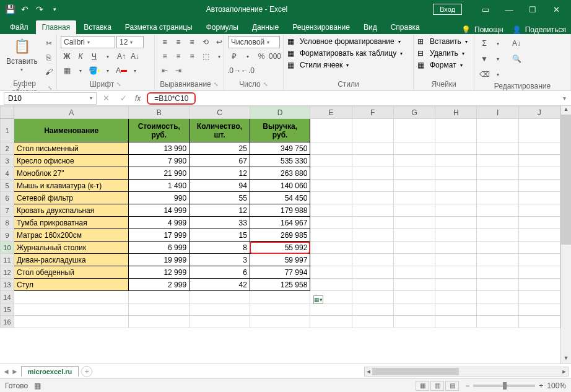 The height and width of the screenshot is (392, 571). Describe the element at coordinates (318, 65) in the screenshot. I see `cell-styles-button: ▦Стили ячеек▾` at that location.